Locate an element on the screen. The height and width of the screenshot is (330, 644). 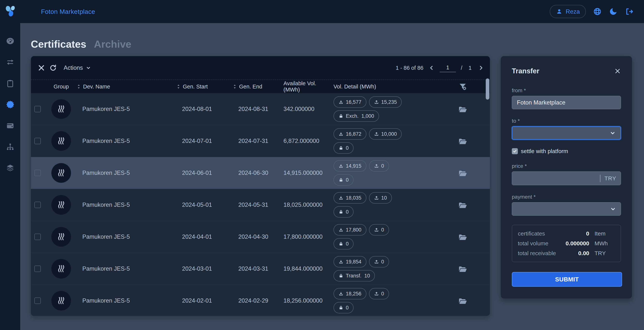
lock-badge: 0 is located at coordinates (344, 244).